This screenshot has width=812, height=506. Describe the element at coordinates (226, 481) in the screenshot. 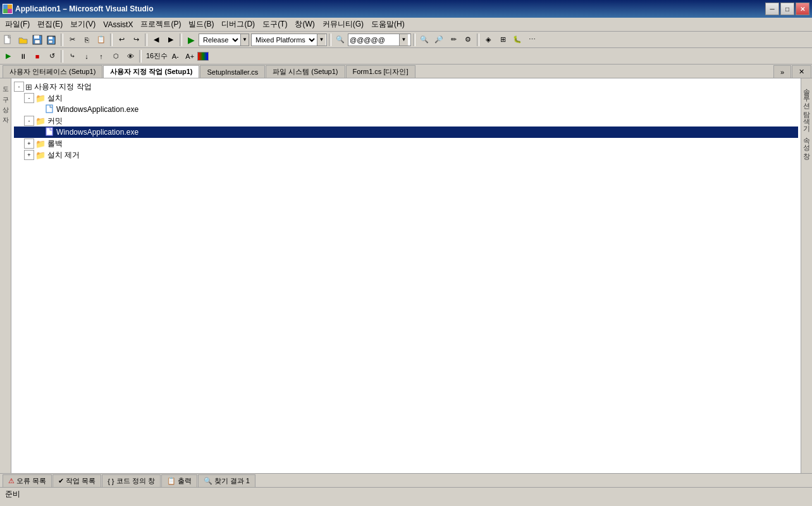

I see `find-results-tab: 🔍 찾기 결과 1` at that location.